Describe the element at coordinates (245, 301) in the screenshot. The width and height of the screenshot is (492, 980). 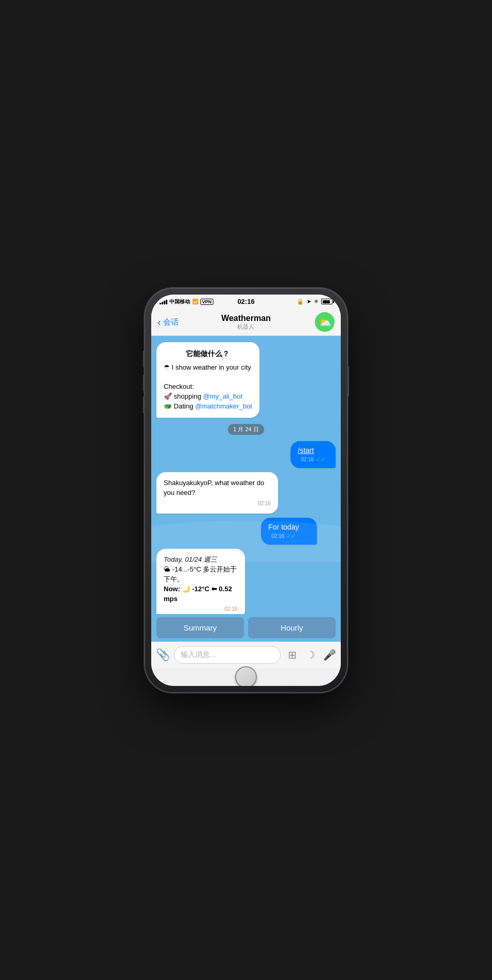
I see `status-time: 02:16` at that location.